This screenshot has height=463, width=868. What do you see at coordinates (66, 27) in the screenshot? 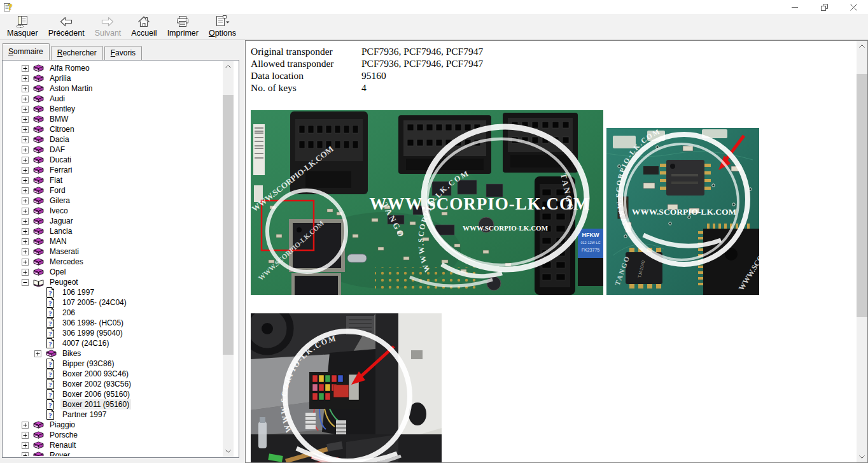
I see `back-button: Précédent` at bounding box center [66, 27].